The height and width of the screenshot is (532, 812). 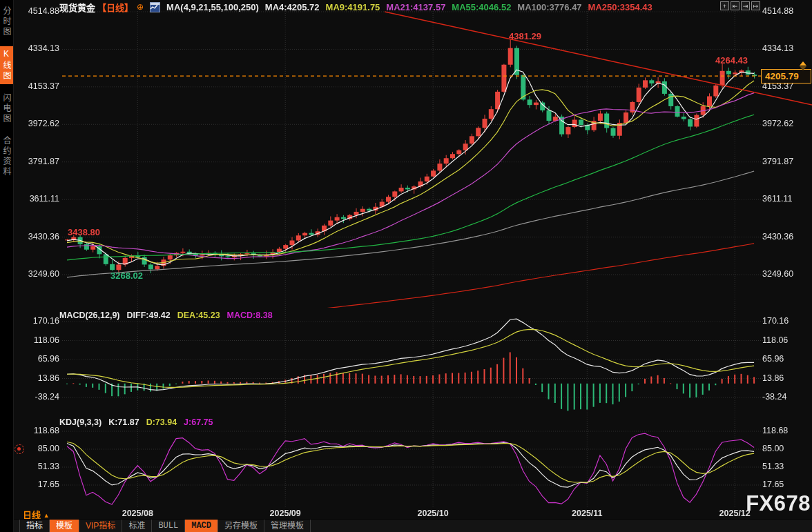 I want to click on price-nav-arrows-icon, so click(x=803, y=66).